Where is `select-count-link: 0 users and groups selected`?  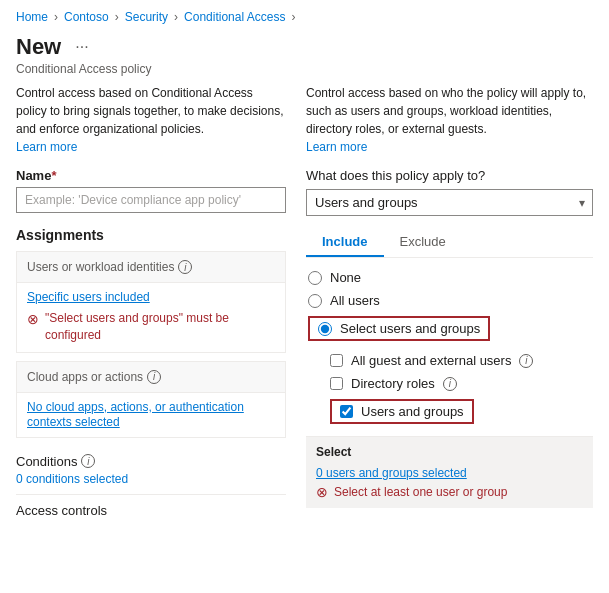 select-count-link: 0 users and groups selected is located at coordinates (392, 473).